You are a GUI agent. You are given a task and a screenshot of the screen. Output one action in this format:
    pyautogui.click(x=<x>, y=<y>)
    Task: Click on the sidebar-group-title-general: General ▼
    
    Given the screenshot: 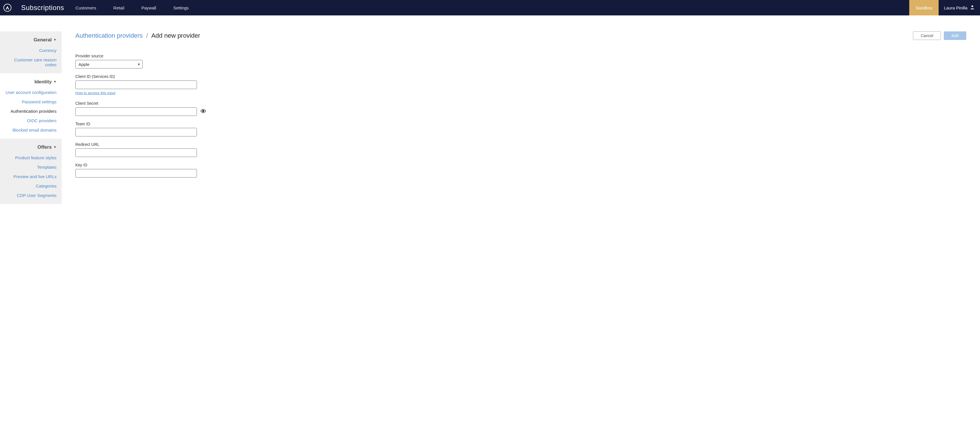 What is the action you would take?
    pyautogui.click(x=30, y=40)
    